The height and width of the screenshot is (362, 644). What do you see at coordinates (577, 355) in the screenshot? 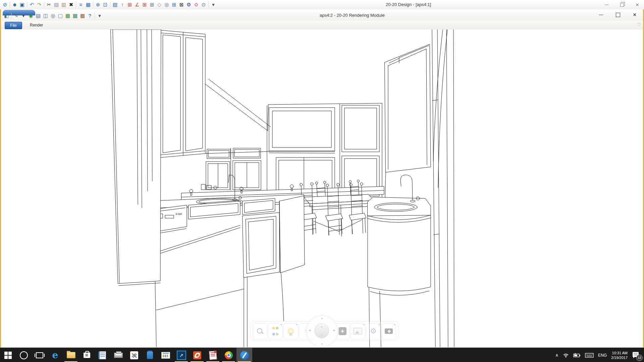
I see `battery-icon` at bounding box center [577, 355].